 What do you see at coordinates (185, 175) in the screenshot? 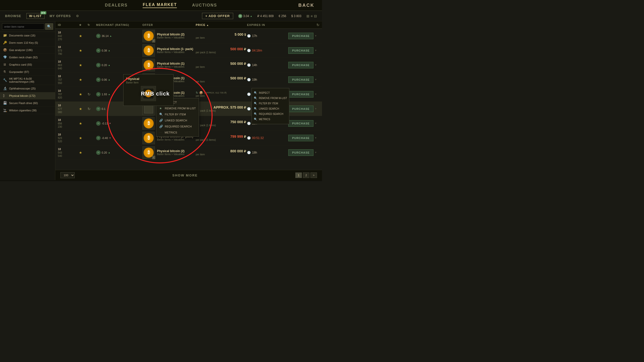
I see `show-more-button: SHOW MORE` at bounding box center [185, 175].